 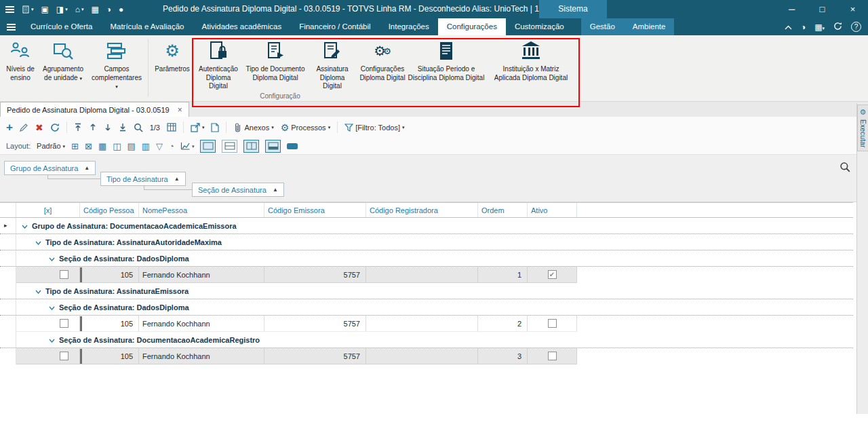 What do you see at coordinates (80, 10) in the screenshot?
I see `home-icon: ⌂▾` at bounding box center [80, 10].